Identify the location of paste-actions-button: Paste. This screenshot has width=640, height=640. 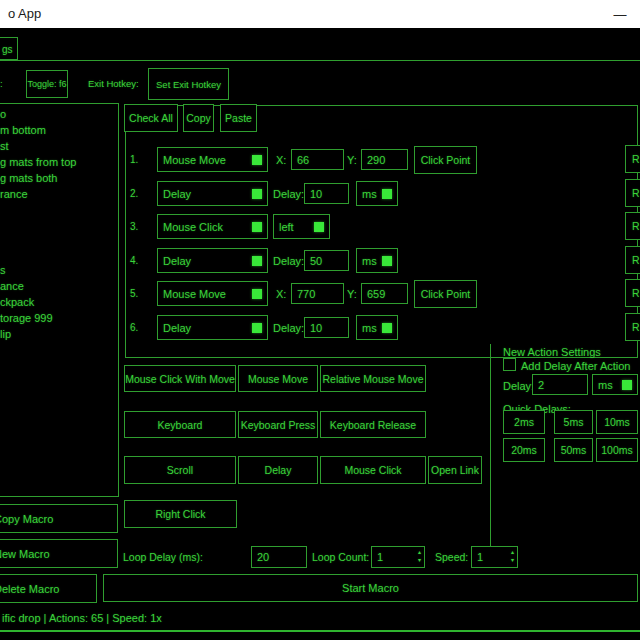
(238, 118).